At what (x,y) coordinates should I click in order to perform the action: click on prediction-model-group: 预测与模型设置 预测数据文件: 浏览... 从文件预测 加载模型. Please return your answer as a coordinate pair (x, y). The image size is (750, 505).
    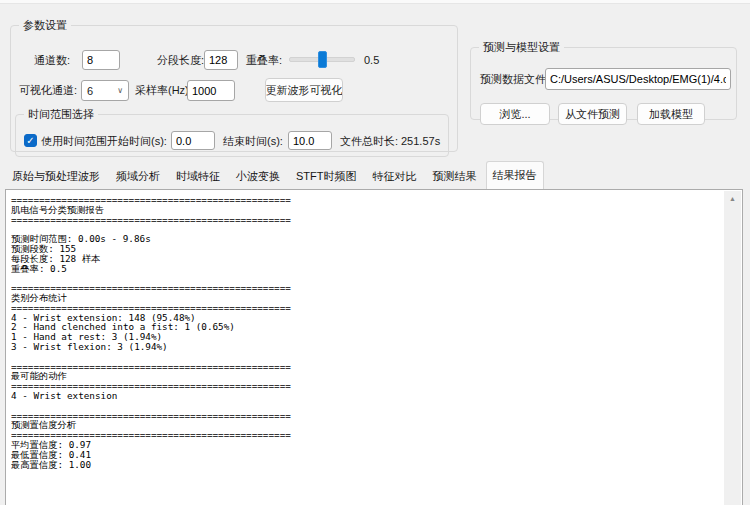
    Looking at the image, I should click on (604, 80).